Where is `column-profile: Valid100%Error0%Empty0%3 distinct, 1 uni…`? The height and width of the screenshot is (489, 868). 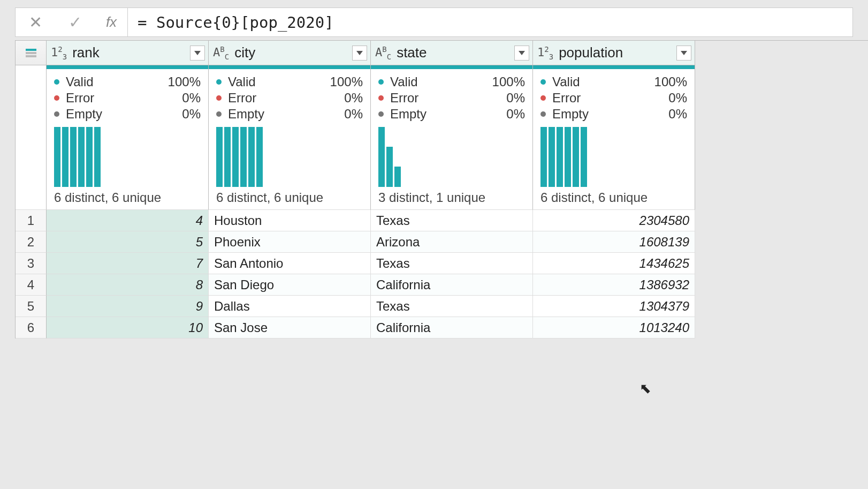
column-profile: Valid100%Error0%Empty0%3 distinct, 1 uni… is located at coordinates (452, 139).